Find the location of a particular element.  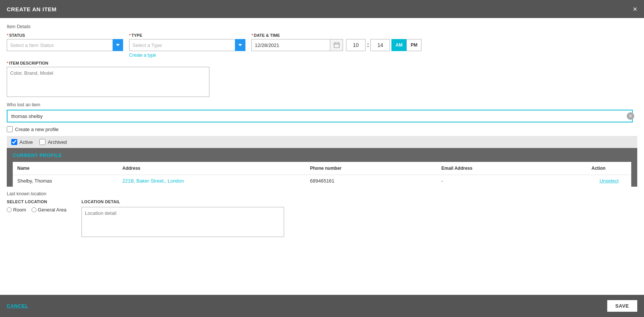

status-type-datetime-row: *STATUS Select a Item Status *TYPE is located at coordinates (322, 45).